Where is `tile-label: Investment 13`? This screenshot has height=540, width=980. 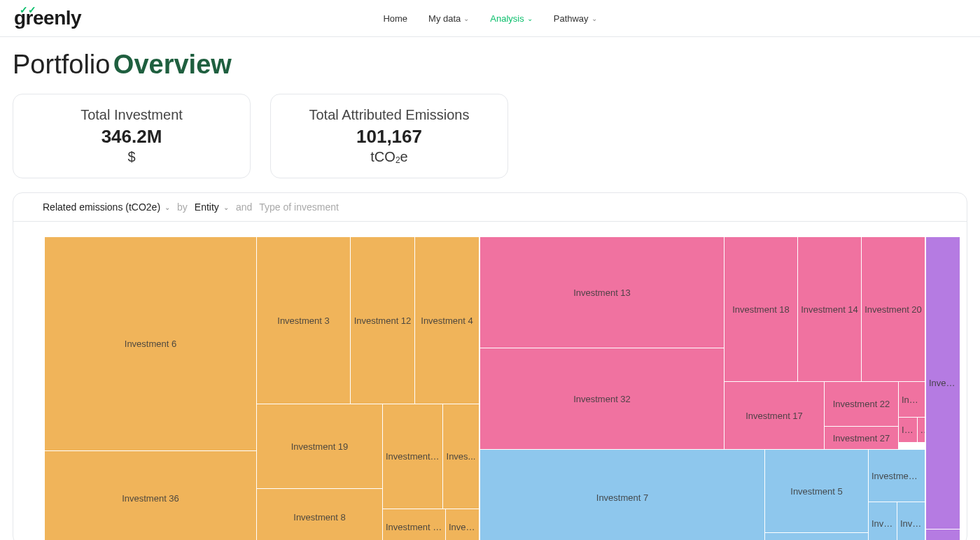 tile-label: Investment 13 is located at coordinates (602, 292).